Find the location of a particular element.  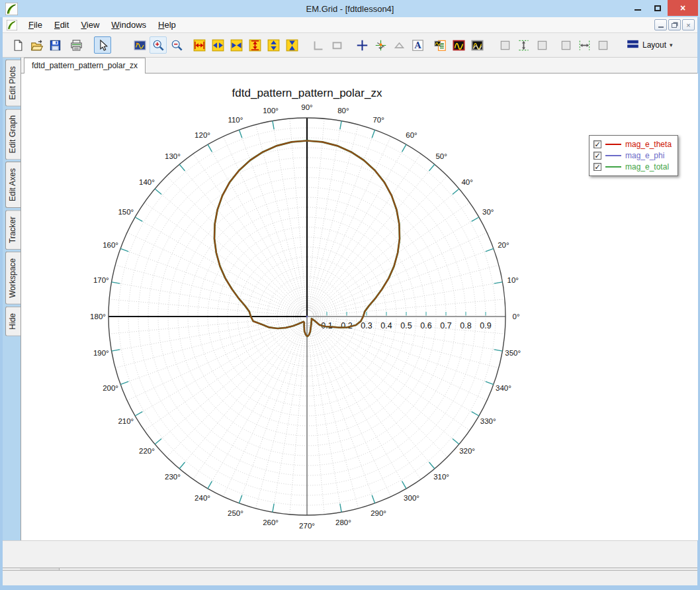

sidebar-tab-edit-plots: Edit Plots is located at coordinates (13, 83).